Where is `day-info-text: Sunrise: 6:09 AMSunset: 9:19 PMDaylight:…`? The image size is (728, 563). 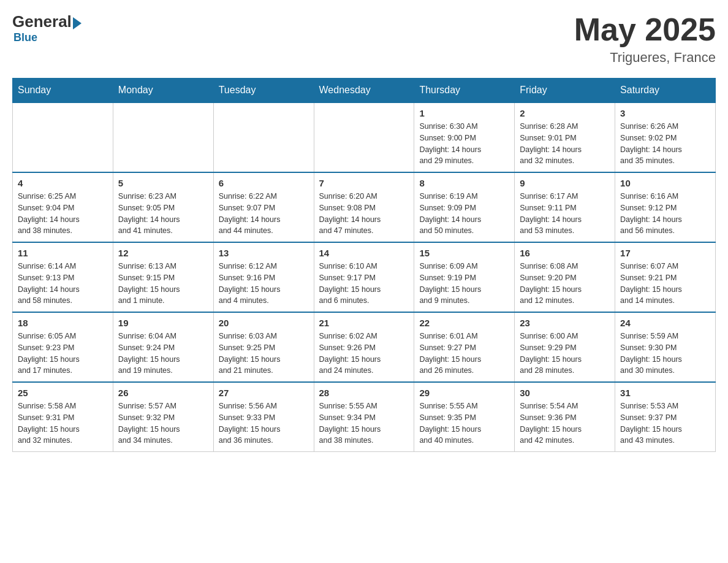 day-info-text: Sunrise: 6:09 AMSunset: 9:19 PMDaylight:… is located at coordinates (464, 283).